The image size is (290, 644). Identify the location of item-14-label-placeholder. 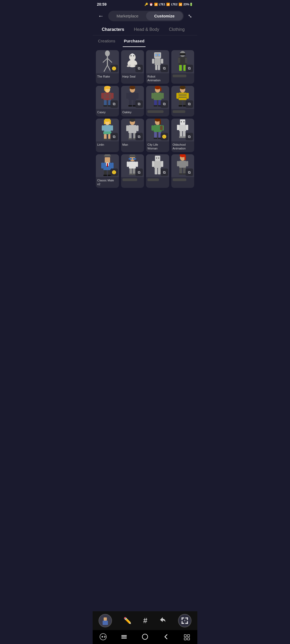
(130, 180).